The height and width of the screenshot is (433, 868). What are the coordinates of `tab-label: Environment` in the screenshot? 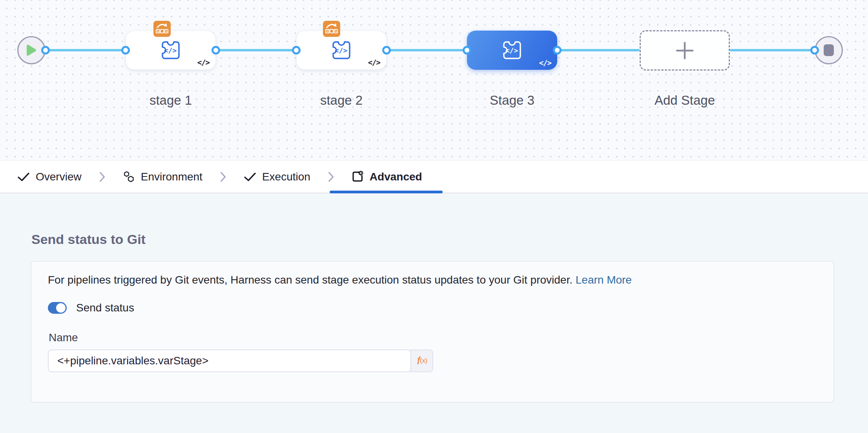 It's located at (172, 177).